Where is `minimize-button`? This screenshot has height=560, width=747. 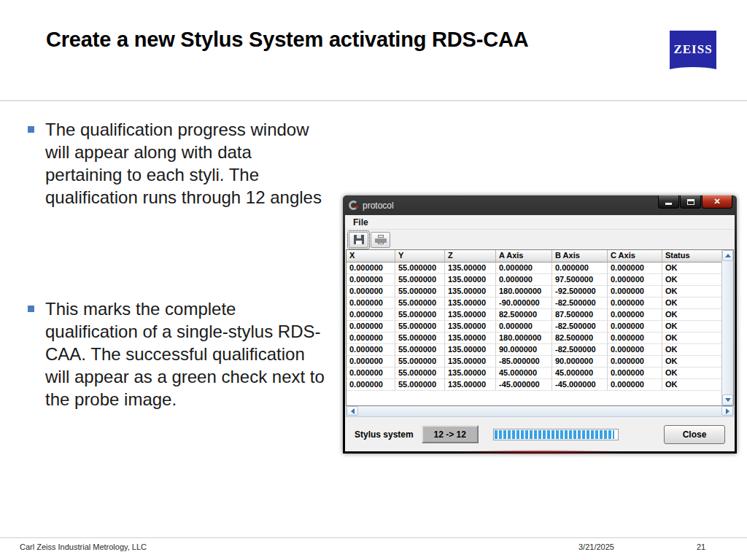
minimize-button is located at coordinates (668, 202).